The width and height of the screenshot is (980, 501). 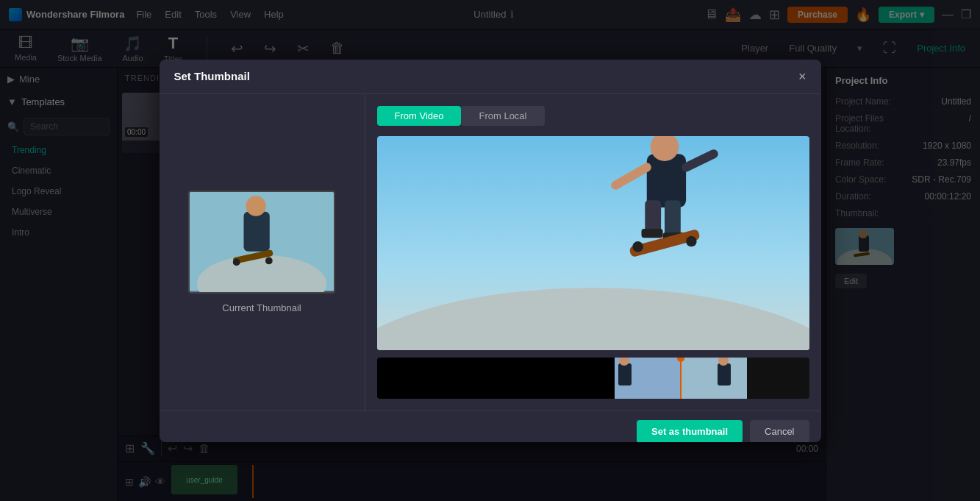 What do you see at coordinates (690, 431) in the screenshot?
I see `set-as-thumbnail-button: Set as thumbnail` at bounding box center [690, 431].